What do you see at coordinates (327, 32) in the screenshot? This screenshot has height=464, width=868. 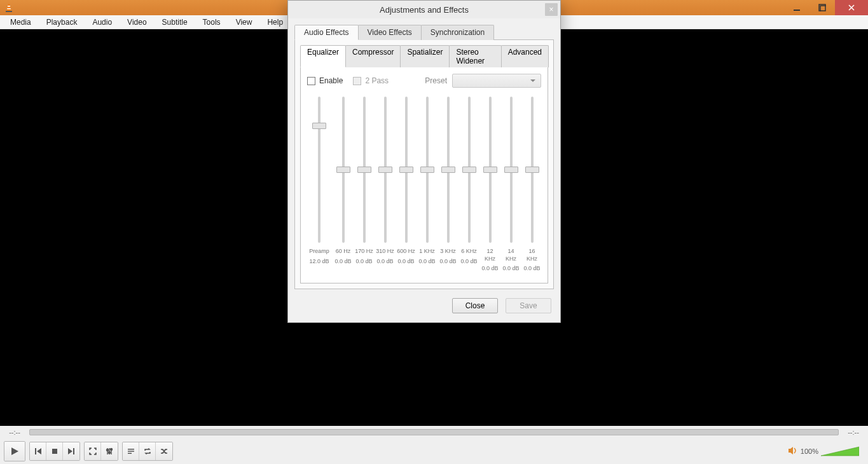 I see `tab-audio-effects: Audio Effects` at bounding box center [327, 32].